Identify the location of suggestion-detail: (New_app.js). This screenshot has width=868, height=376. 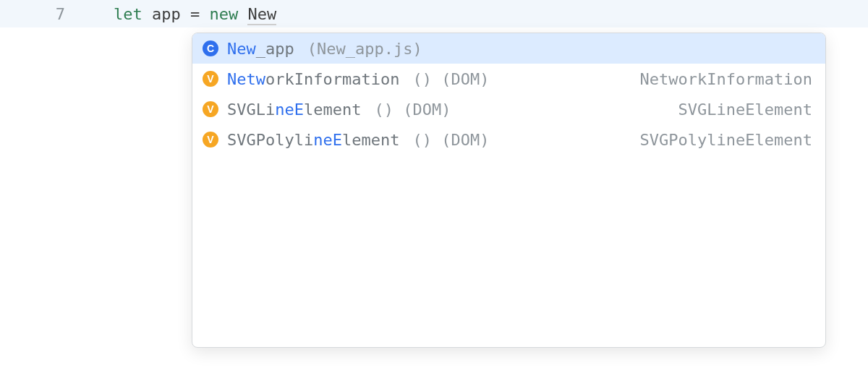
(365, 49).